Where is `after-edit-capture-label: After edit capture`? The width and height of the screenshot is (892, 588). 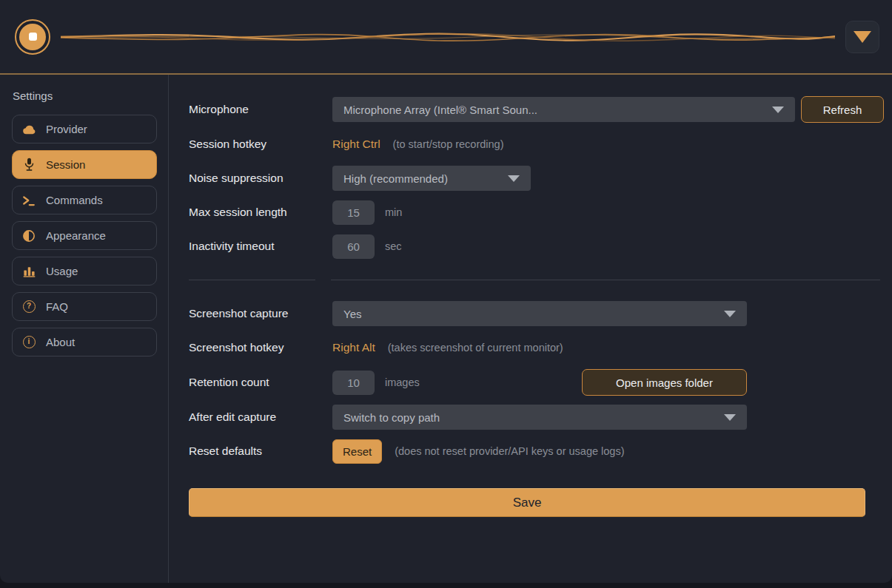
after-edit-capture-label: After edit capture is located at coordinates (261, 417).